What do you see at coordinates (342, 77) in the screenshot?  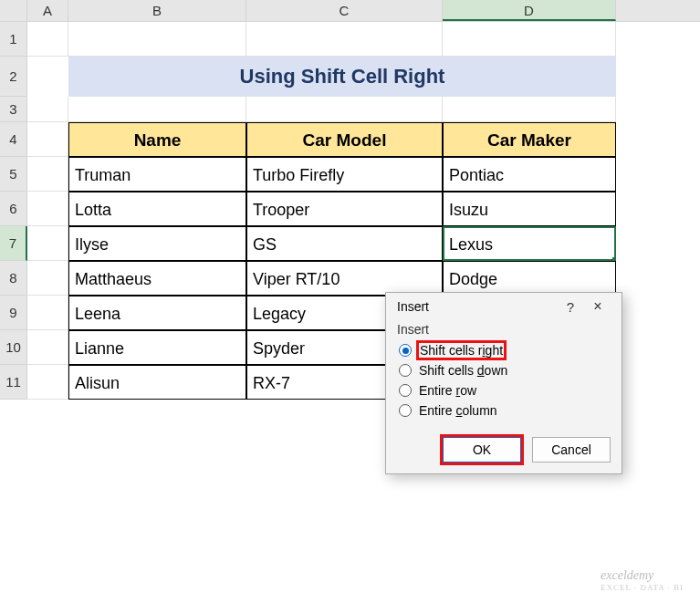 I see `page-title: Using Shift Cell Right` at bounding box center [342, 77].